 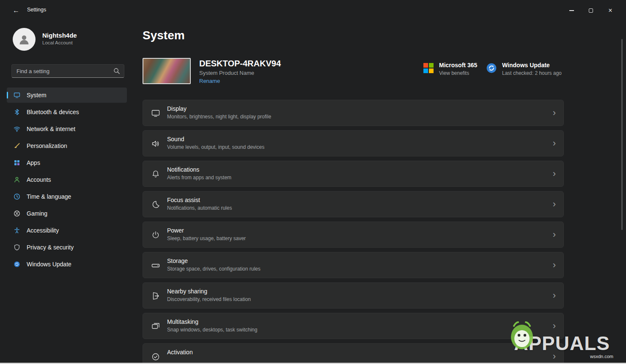 I want to click on row-title: Multitasking, so click(x=183, y=322).